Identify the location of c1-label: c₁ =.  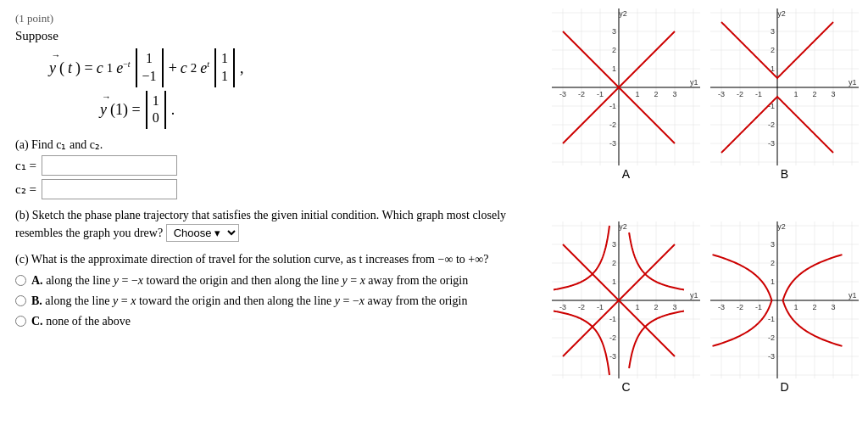
(25, 165).